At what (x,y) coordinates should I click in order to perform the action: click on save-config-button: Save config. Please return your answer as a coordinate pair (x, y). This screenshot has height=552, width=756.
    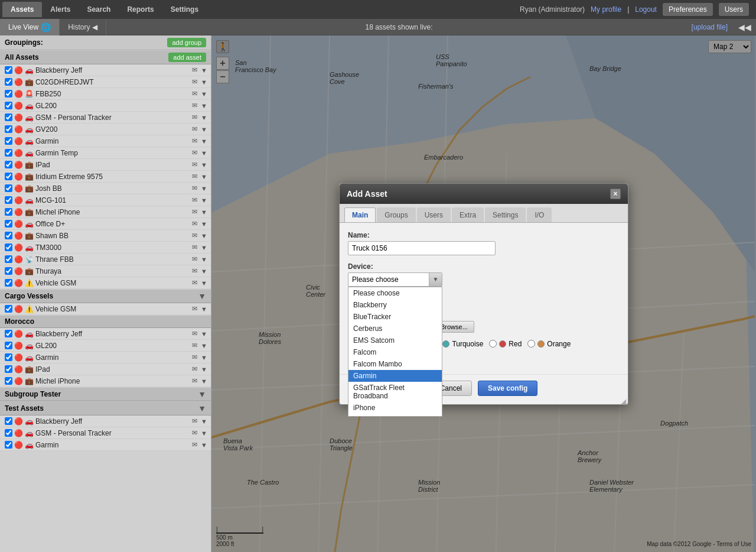
    Looking at the image, I should click on (508, 388).